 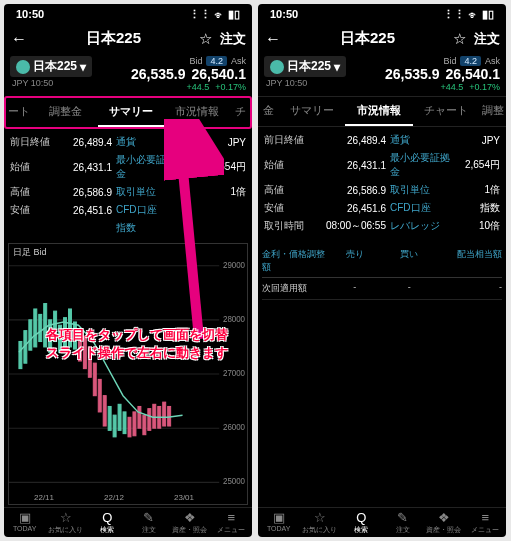 I want to click on ask-label: Ask, so click(x=492, y=61).